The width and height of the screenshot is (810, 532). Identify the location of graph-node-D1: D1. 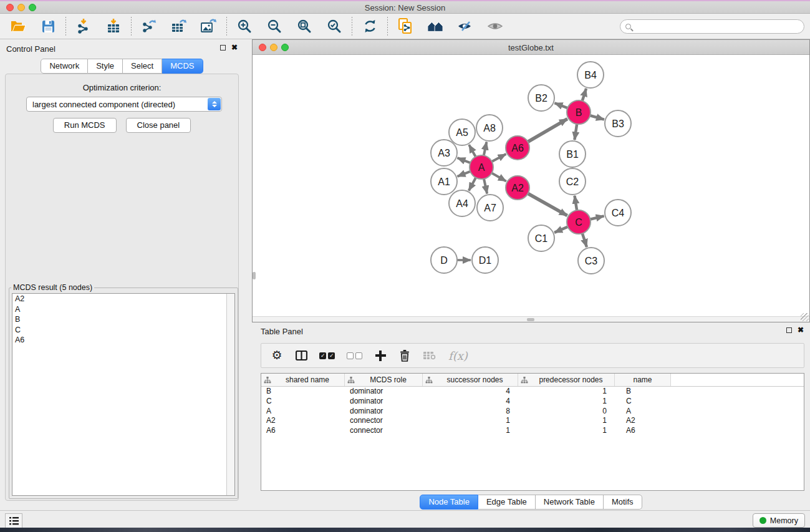
(485, 260).